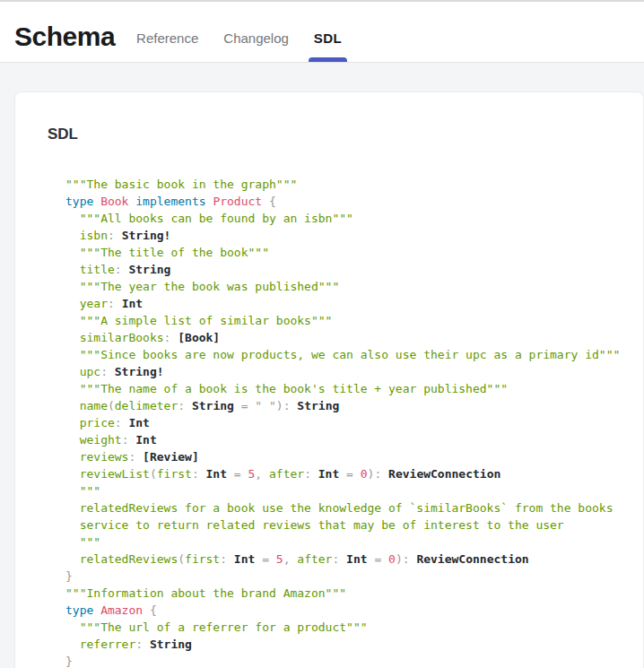 This screenshot has width=644, height=668. I want to click on code-line: """All books can be found by an isbn""", so click(345, 219).